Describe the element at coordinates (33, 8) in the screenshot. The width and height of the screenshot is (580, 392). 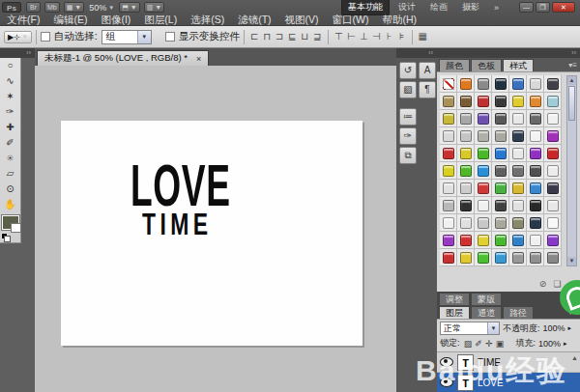
I see `bridge-icon: Br` at that location.